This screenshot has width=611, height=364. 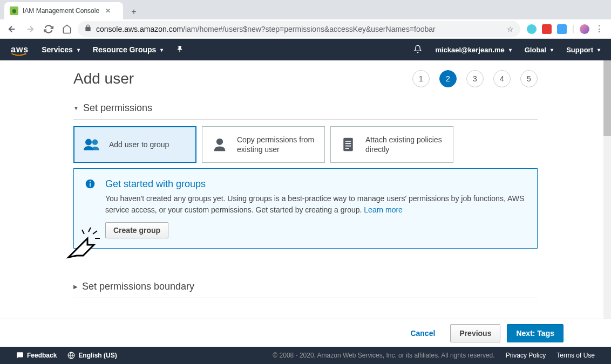 I want to click on info-heading: Get started with groups, so click(x=316, y=184).